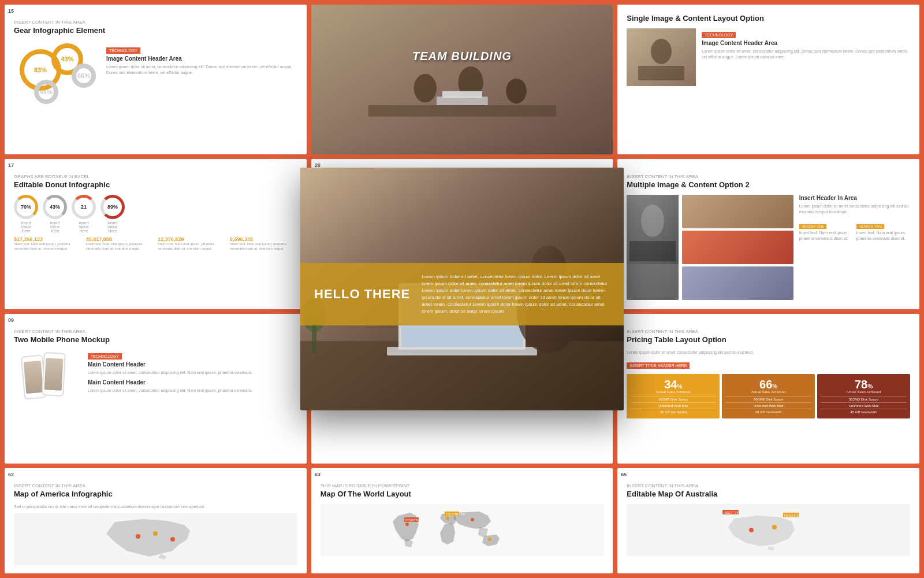 Image resolution: width=924 pixels, height=578 pixels. Describe the element at coordinates (462, 289) in the screenshot. I see `hero-slide-overlay: HELLO THERE Lorem ipsum dolor sit amet, …` at that location.